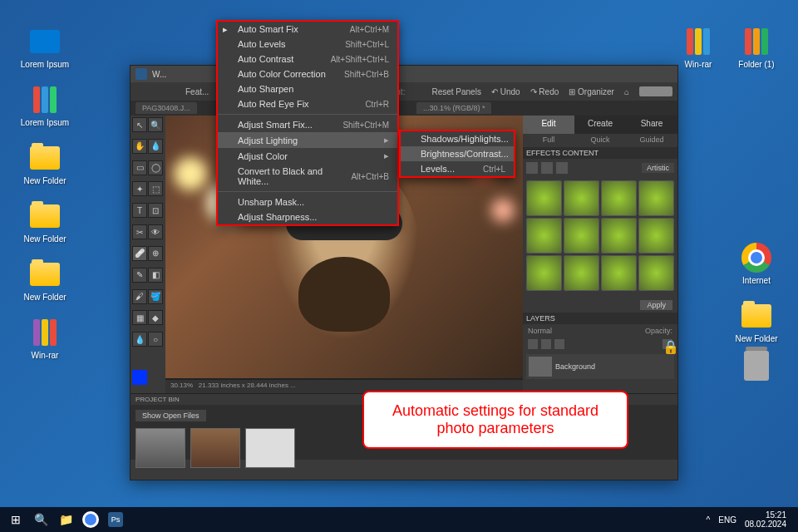  What do you see at coordinates (756, 367) in the screenshot?
I see `desktop-icon-trash` at bounding box center [756, 367].